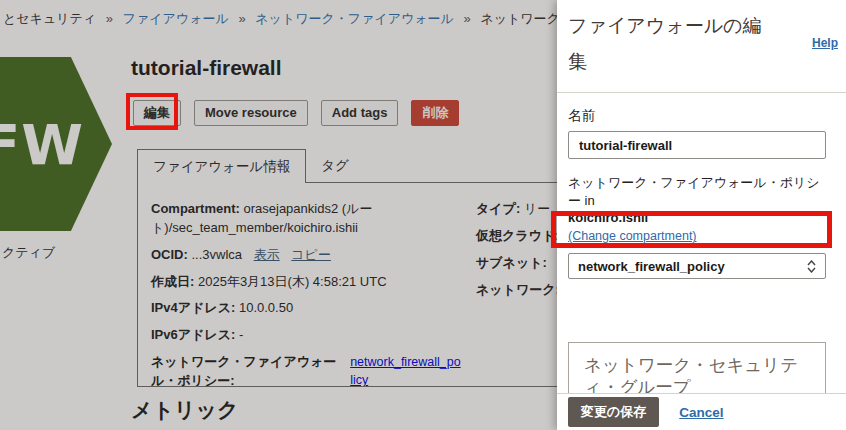 This screenshot has width=846, height=430. What do you see at coordinates (701, 412) in the screenshot?
I see `cancel-link: Cancel` at bounding box center [701, 412].